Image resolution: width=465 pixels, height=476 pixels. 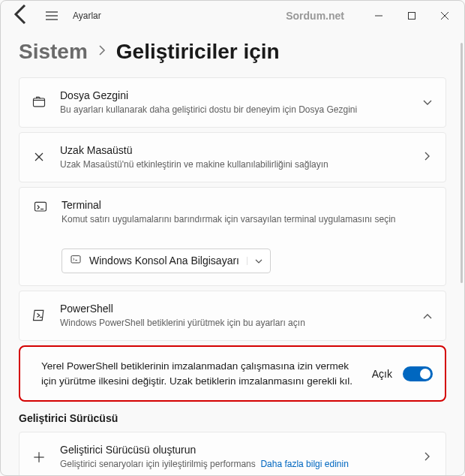 What do you see at coordinates (232, 102) in the screenshot?
I see `card-file-explorer: Dosya Gezgini Bu ayarları kullanarak dah…` at bounding box center [232, 102].